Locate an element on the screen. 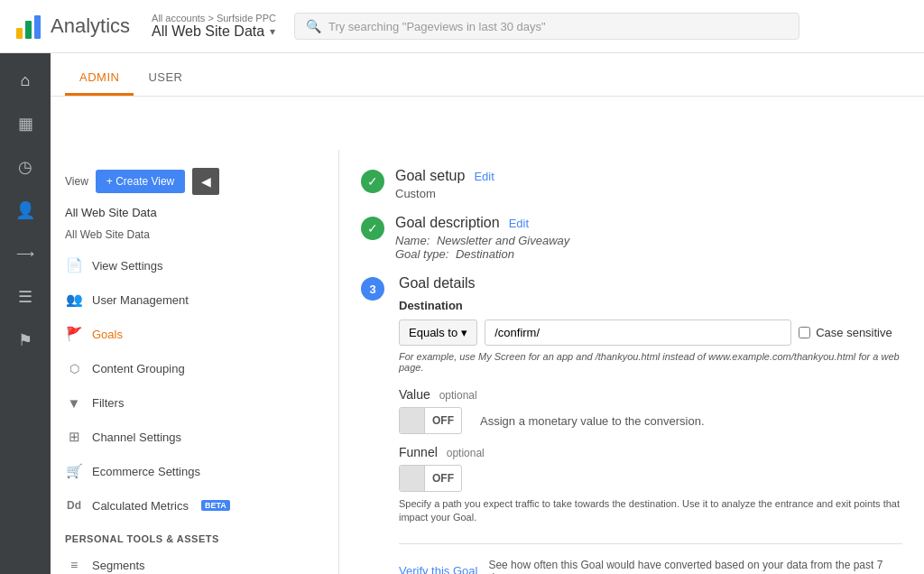 The image size is (924, 574). sidebar-item-acquisition: ⟶ is located at coordinates (25, 254).